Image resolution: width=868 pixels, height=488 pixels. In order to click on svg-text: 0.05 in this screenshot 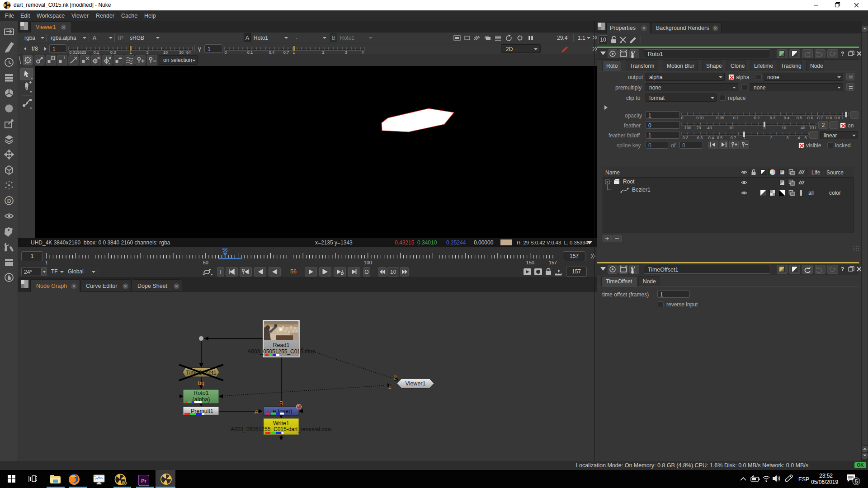, I will do `click(720, 118)`.